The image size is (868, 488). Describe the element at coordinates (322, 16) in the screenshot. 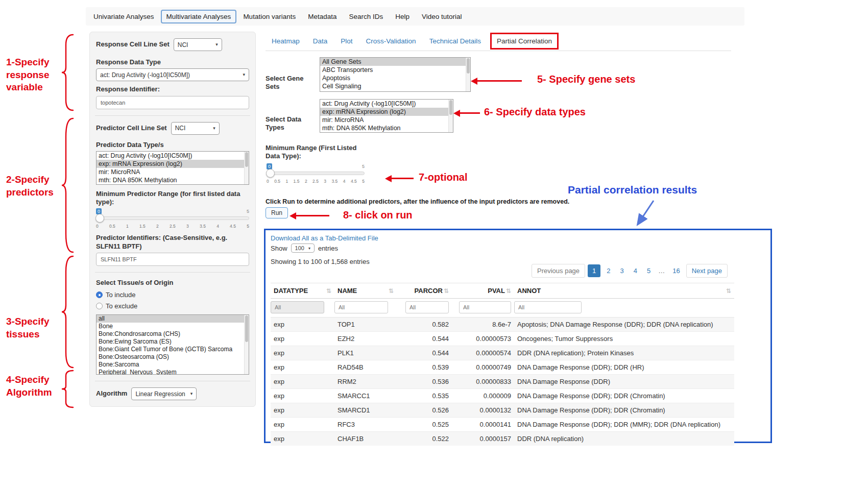

I see `nav-item-metadata: Metadata` at that location.